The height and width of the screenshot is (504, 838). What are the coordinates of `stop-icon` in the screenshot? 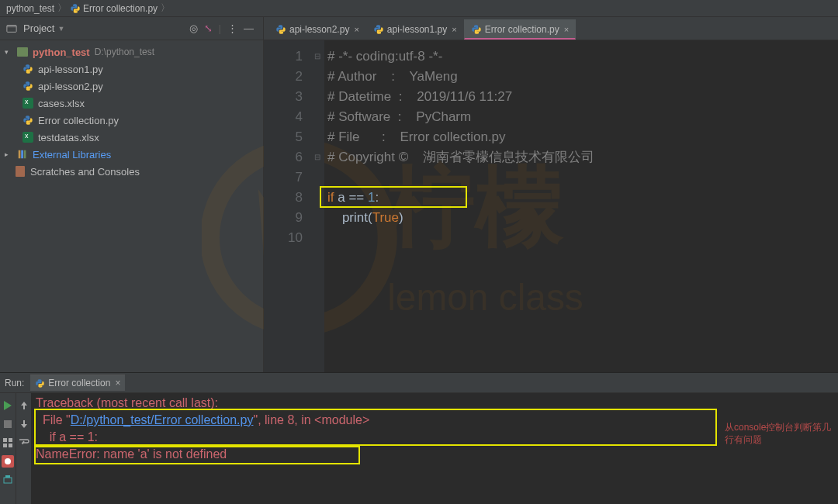 It's located at (8, 424).